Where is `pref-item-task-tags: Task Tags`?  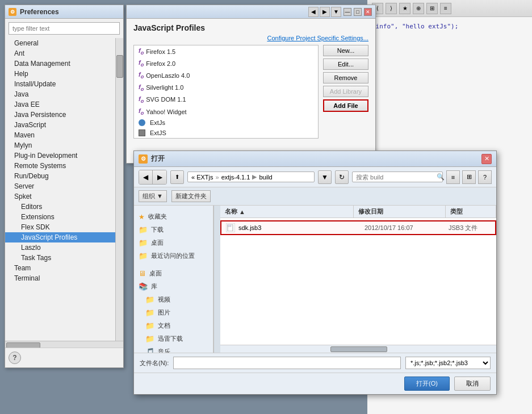
pref-item-task-tags: Task Tags is located at coordinates (60, 258).